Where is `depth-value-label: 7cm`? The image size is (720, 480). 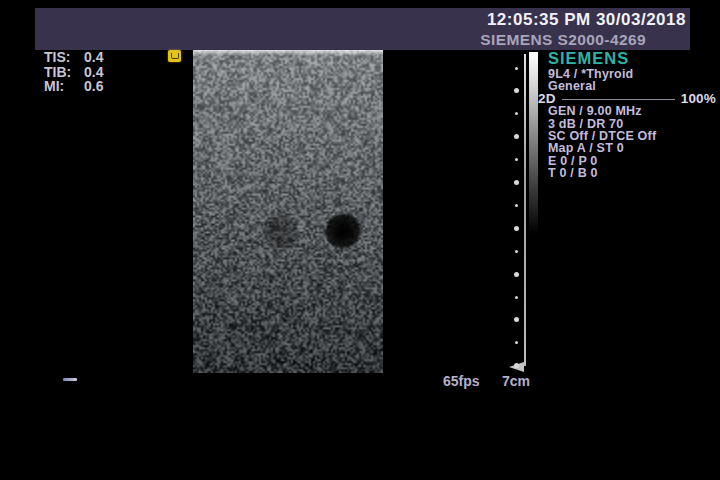 depth-value-label: 7cm is located at coordinates (516, 381).